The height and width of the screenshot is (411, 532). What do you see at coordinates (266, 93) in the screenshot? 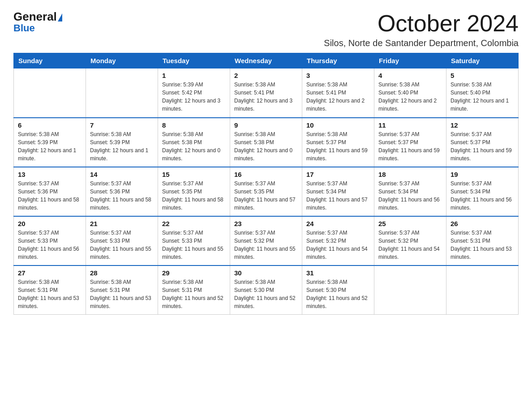
I see `calendar-week-1: 1Sunrise: 5:39 AMSunset: 5:42 PMDaylight…` at bounding box center [266, 93].